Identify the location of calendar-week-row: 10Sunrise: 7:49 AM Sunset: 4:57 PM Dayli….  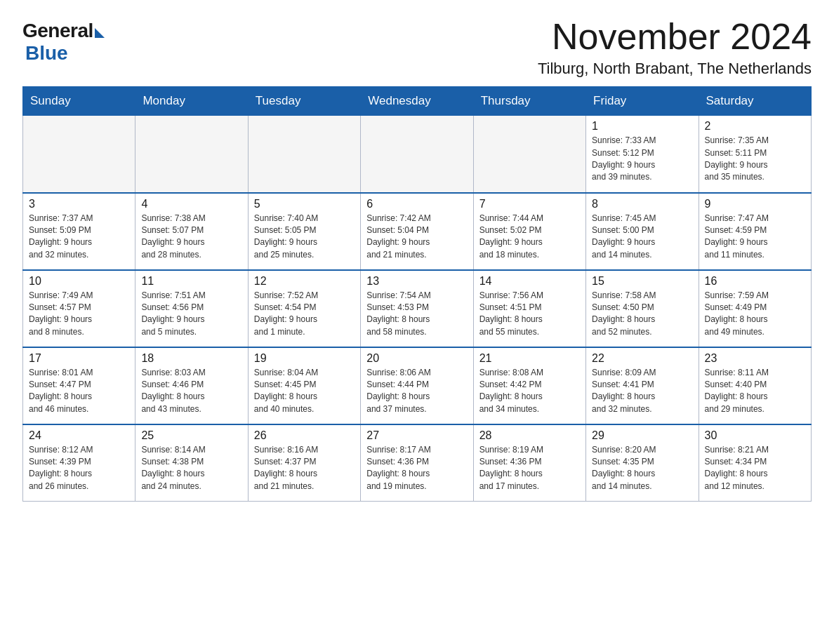
(417, 309).